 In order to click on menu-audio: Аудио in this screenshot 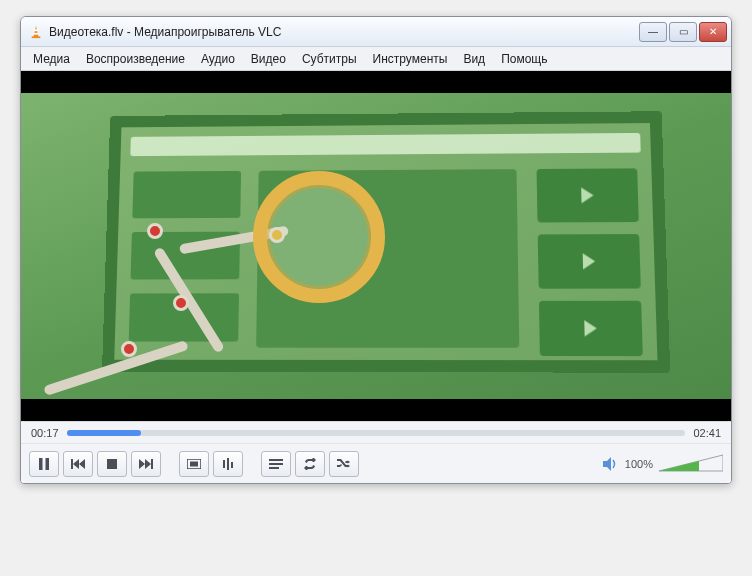, I will do `click(218, 59)`.